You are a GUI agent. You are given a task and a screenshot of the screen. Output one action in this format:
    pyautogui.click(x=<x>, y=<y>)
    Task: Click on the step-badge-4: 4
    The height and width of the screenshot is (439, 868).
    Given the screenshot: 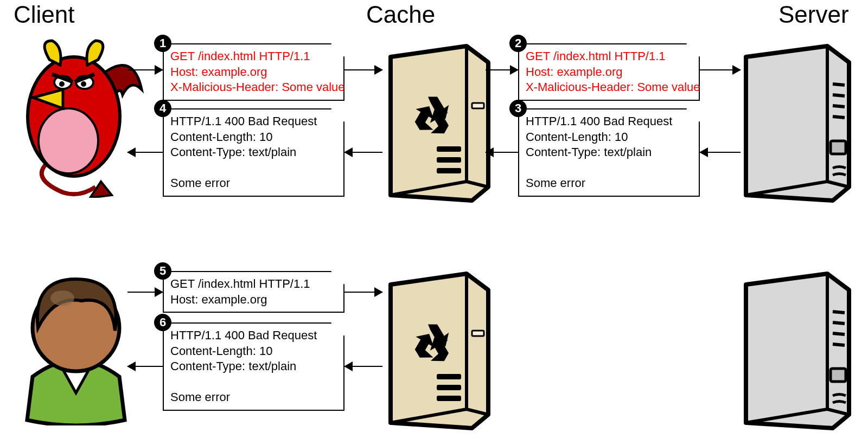 What is the action you would take?
    pyautogui.click(x=163, y=108)
    